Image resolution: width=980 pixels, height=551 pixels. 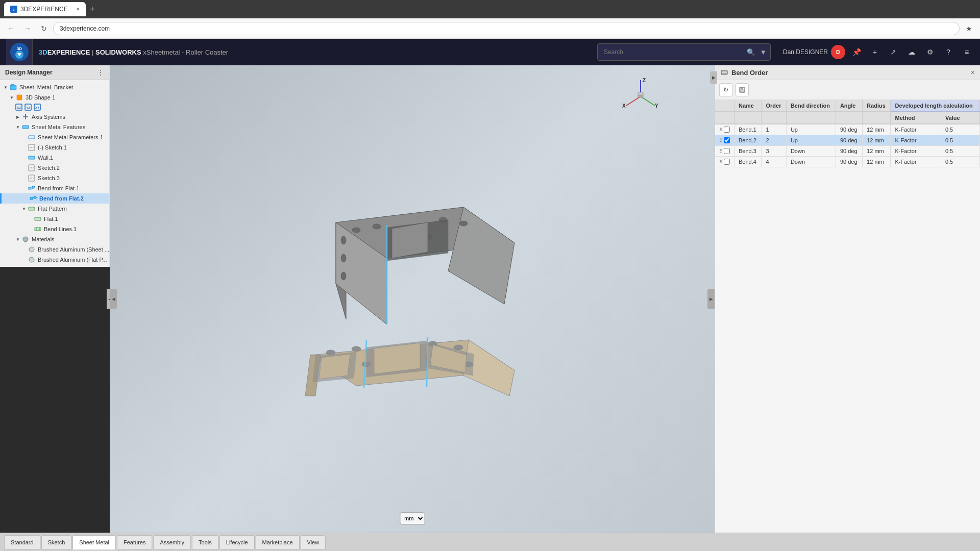 I want to click on tree-sheet-metal: Sheet Metal Features, so click(x=55, y=127).